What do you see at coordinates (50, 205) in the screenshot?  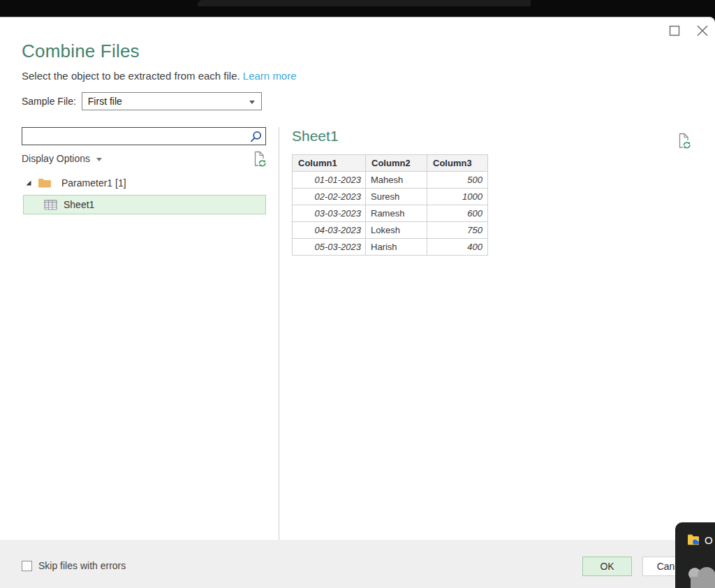 I see `worksheet-icon` at bounding box center [50, 205].